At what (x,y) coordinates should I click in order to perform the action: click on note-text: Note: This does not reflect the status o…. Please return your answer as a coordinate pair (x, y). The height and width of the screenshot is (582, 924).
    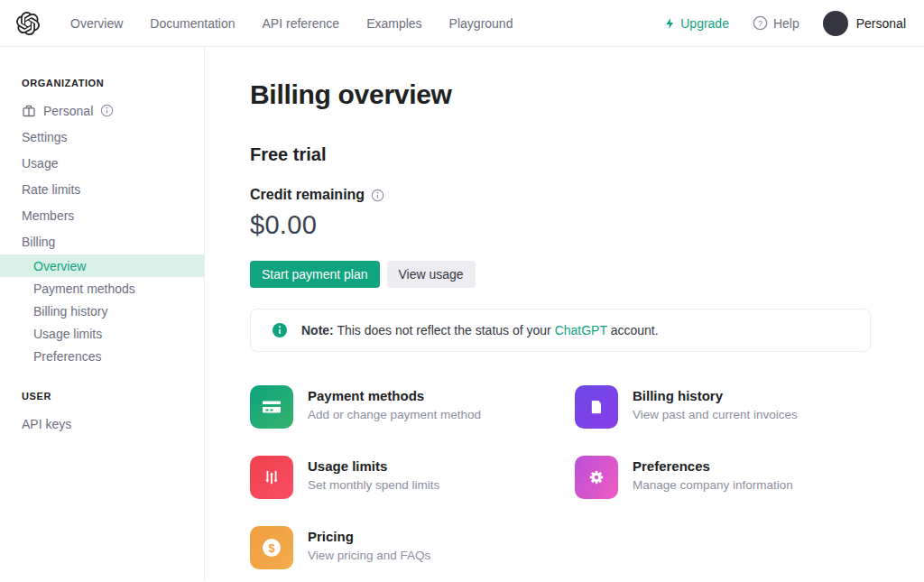
    Looking at the image, I should click on (480, 330).